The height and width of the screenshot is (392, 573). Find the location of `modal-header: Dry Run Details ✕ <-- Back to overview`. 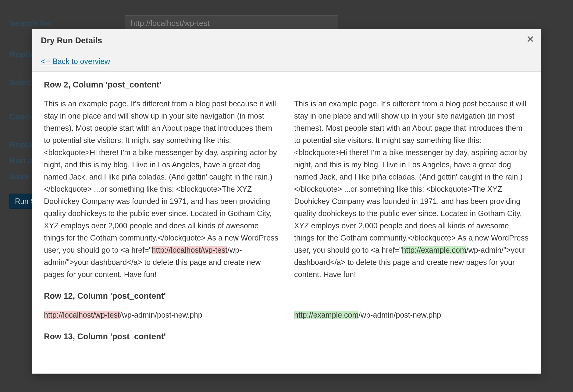

modal-header: Dry Run Details ✕ <-- Back to overview is located at coordinates (286, 51).